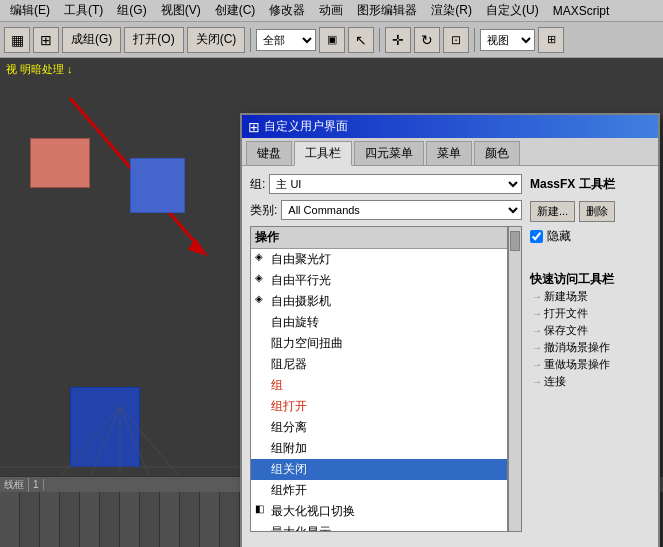 The width and height of the screenshot is (663, 547). Describe the element at coordinates (566, 296) in the screenshot. I see `quick-access-label: 新建场景` at that location.